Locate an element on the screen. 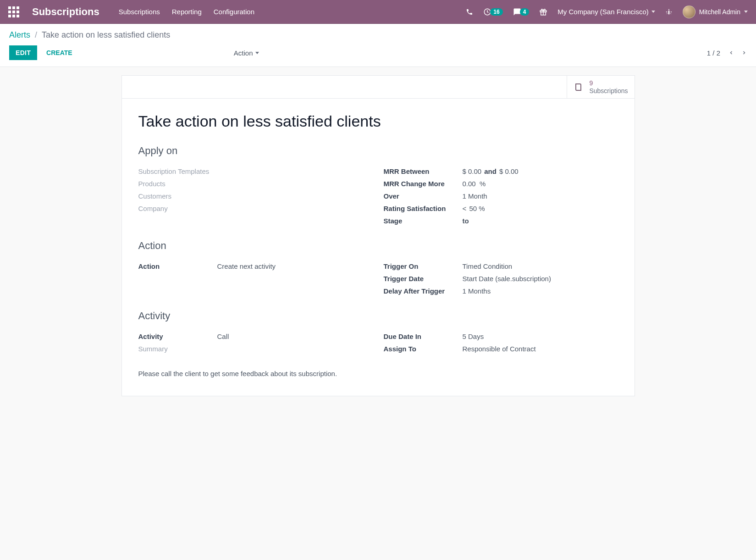  label-summary: Summary is located at coordinates (178, 349).